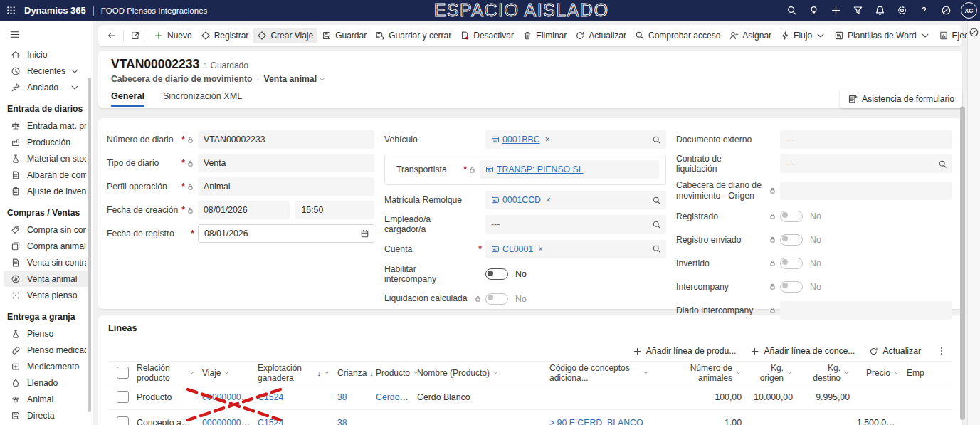 The image size is (980, 425). I want to click on fecha-de-creacion-date-input: 08/01/2026, so click(243, 210).